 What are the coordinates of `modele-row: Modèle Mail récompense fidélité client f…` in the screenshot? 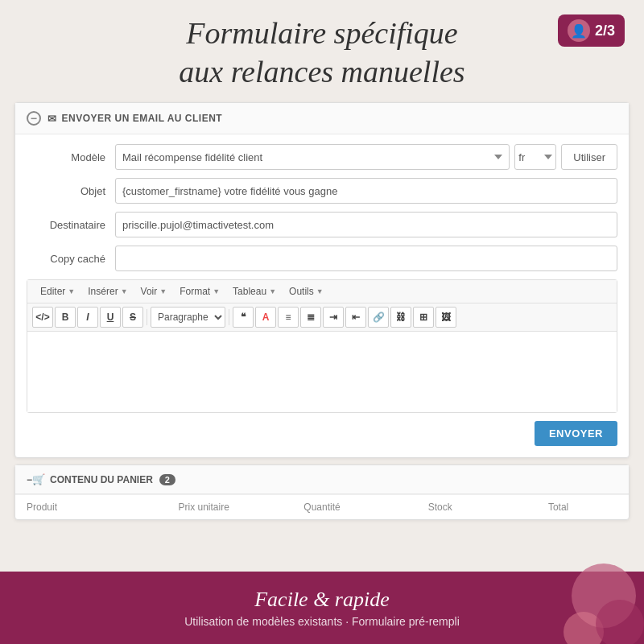 It's located at (322, 157).